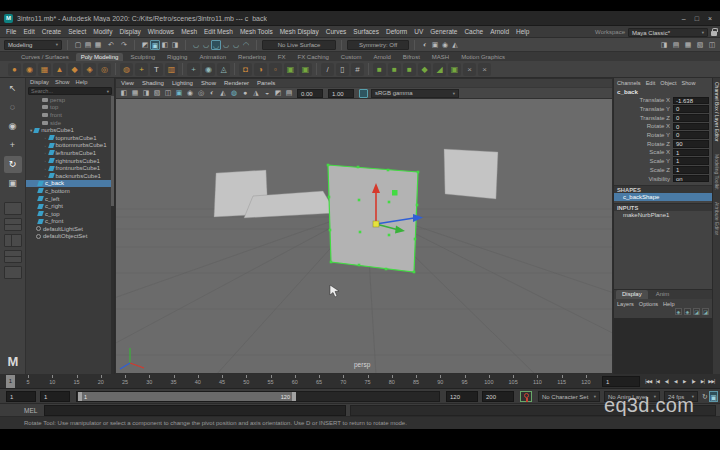 The height and width of the screenshot is (450, 720). I want to click on gamma-field: 1.00, so click(341, 94).